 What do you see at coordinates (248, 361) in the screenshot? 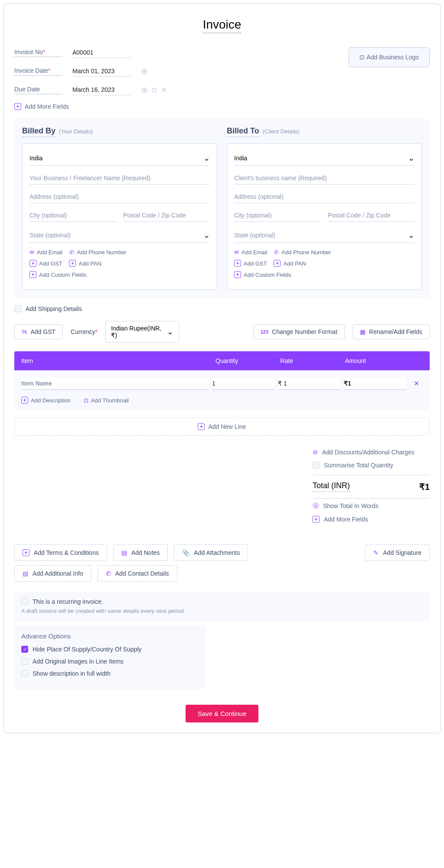
I see `qty-col-header: Quantity` at bounding box center [248, 361].